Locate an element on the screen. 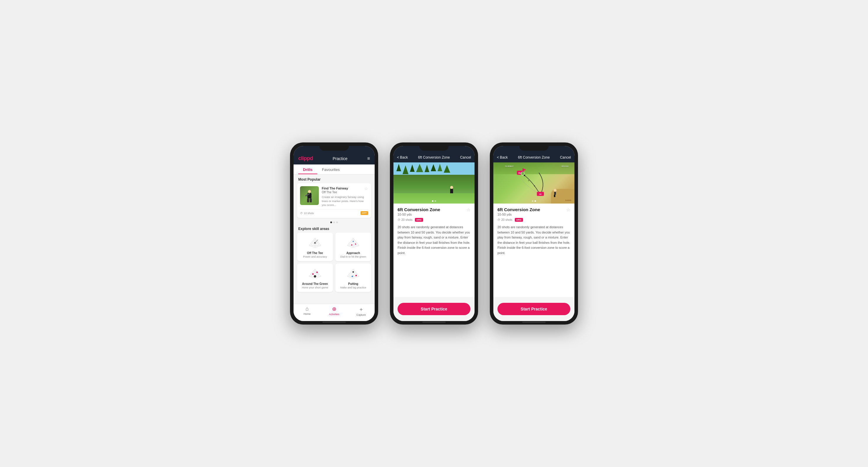 The width and height of the screenshot is (868, 467). arg-badge-3: ARG is located at coordinates (519, 220).